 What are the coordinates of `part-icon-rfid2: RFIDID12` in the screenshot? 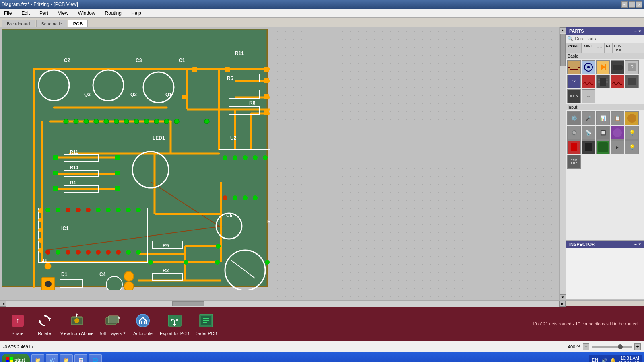 It's located at (574, 162).